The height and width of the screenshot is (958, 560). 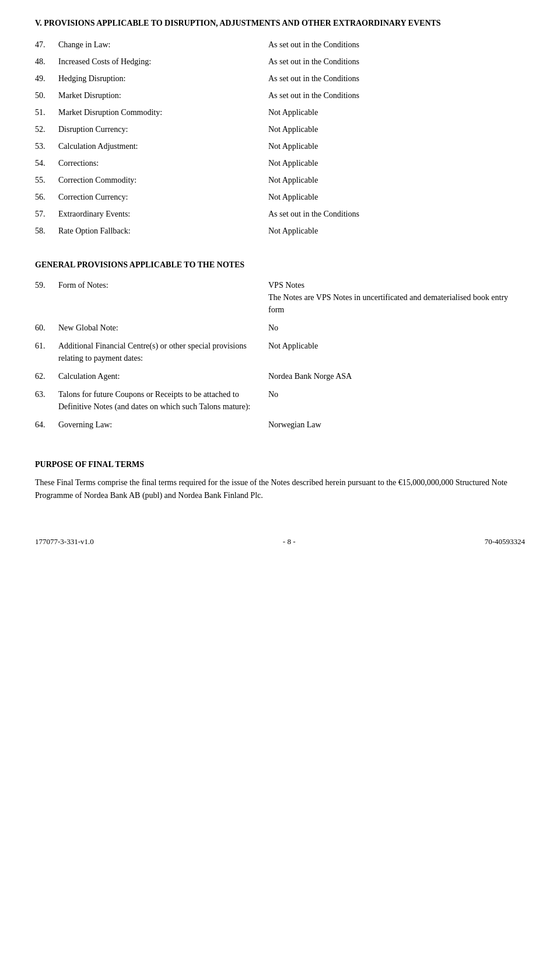 What do you see at coordinates (280, 146) in the screenshot?
I see `provision-row-53: 53. Calculation Adjustment: Not Applicab…` at bounding box center [280, 146].